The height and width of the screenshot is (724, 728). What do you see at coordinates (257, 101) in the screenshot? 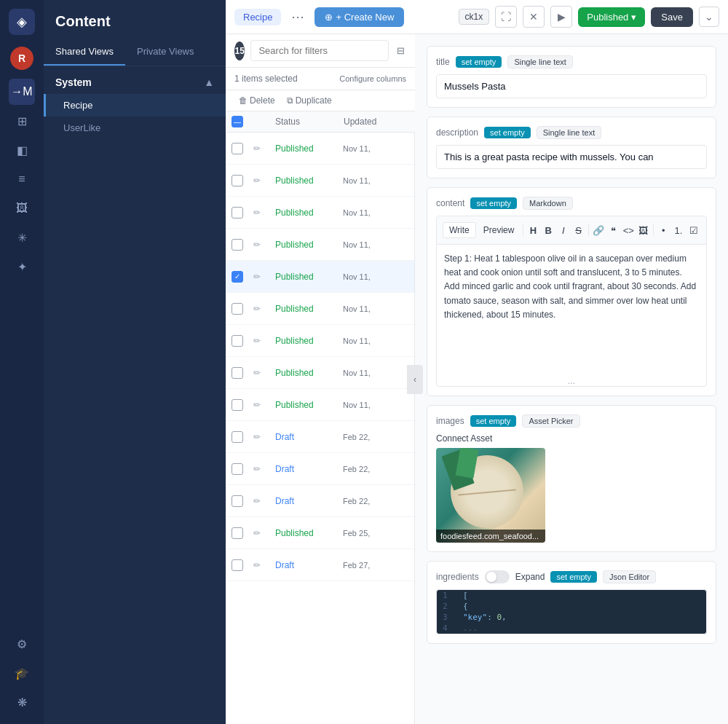
I see `delete-button: 🗑 Delete` at bounding box center [257, 101].